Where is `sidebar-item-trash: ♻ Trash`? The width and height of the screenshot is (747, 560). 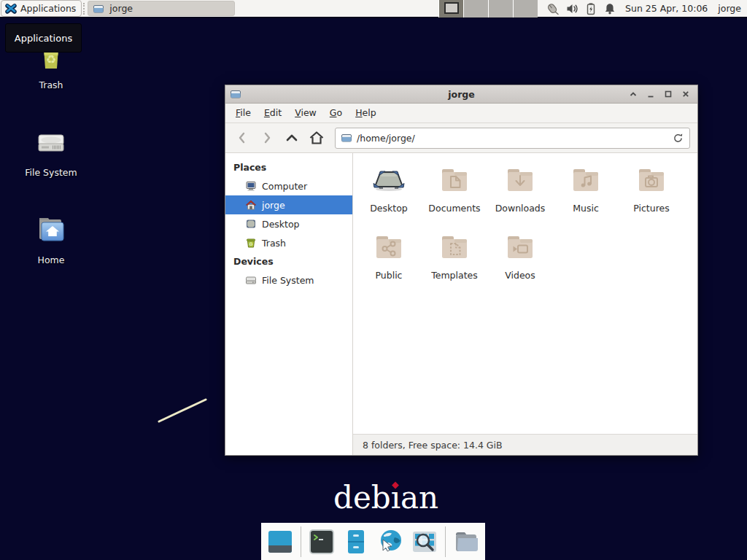 sidebar-item-trash: ♻ Trash is located at coordinates (289, 243).